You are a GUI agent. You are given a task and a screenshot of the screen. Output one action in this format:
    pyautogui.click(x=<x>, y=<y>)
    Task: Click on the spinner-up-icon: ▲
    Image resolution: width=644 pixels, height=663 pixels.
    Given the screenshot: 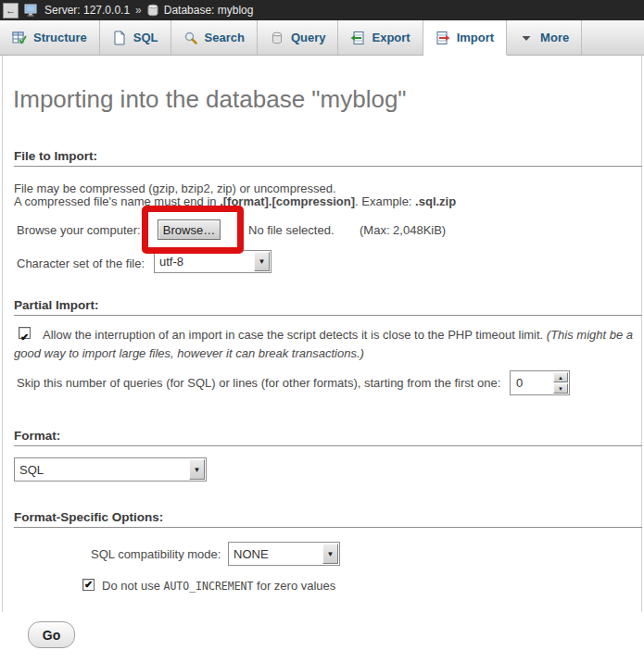 What is the action you would take?
    pyautogui.click(x=561, y=378)
    